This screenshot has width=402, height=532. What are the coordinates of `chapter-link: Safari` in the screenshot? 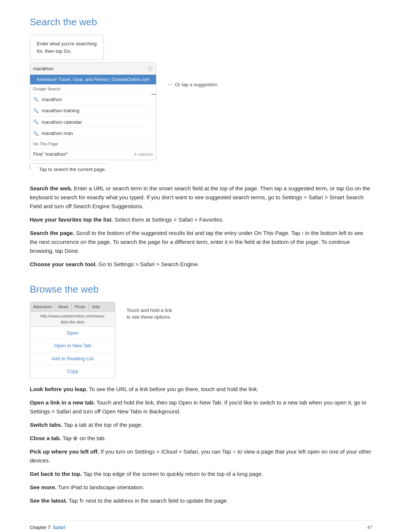 It's located at (59, 528).